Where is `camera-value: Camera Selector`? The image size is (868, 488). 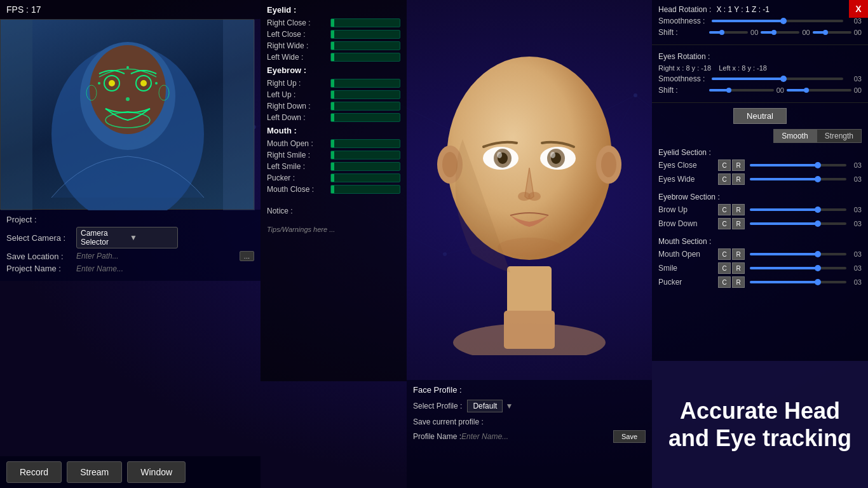
camera-value: Camera Selector is located at coordinates (103, 238).